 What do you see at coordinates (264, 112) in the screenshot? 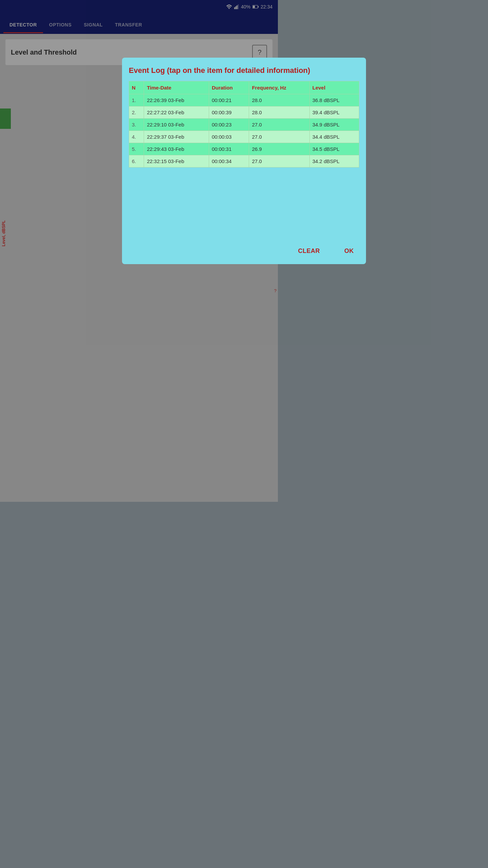
I see `cell-frequency-2: 28.0` at bounding box center [264, 112].